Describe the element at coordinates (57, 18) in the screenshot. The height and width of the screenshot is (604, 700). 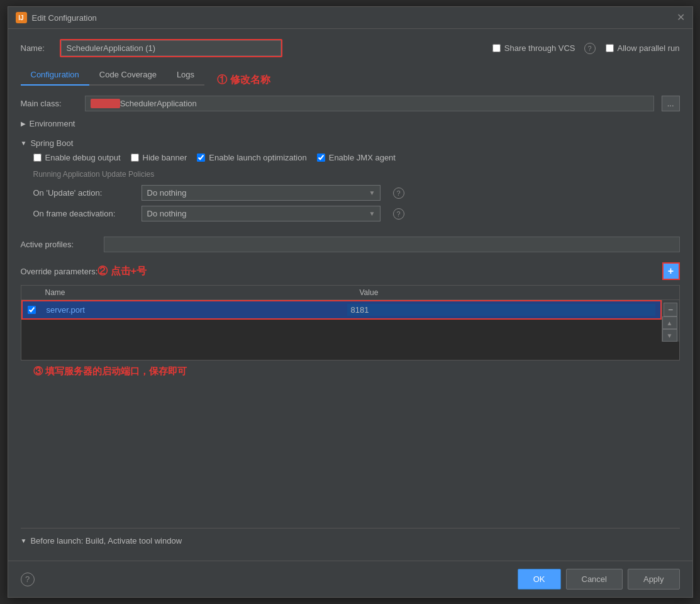
I see `title-bar-left: IJ Edit Configuration` at that location.